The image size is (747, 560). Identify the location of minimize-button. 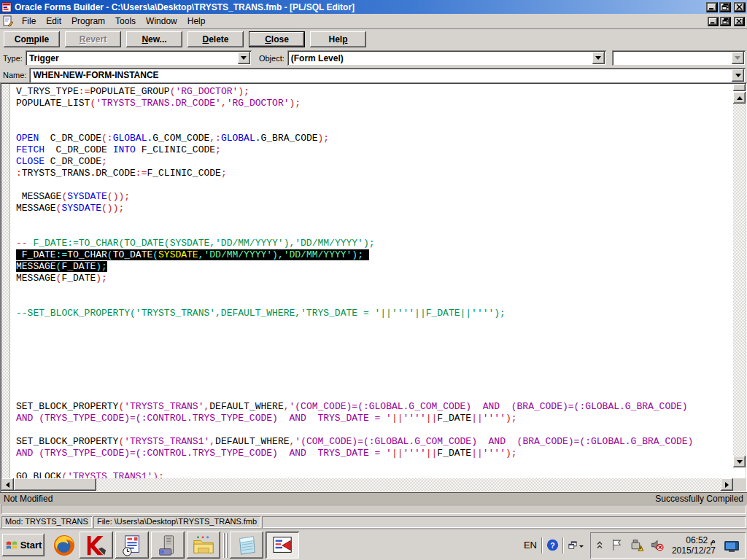
(712, 7).